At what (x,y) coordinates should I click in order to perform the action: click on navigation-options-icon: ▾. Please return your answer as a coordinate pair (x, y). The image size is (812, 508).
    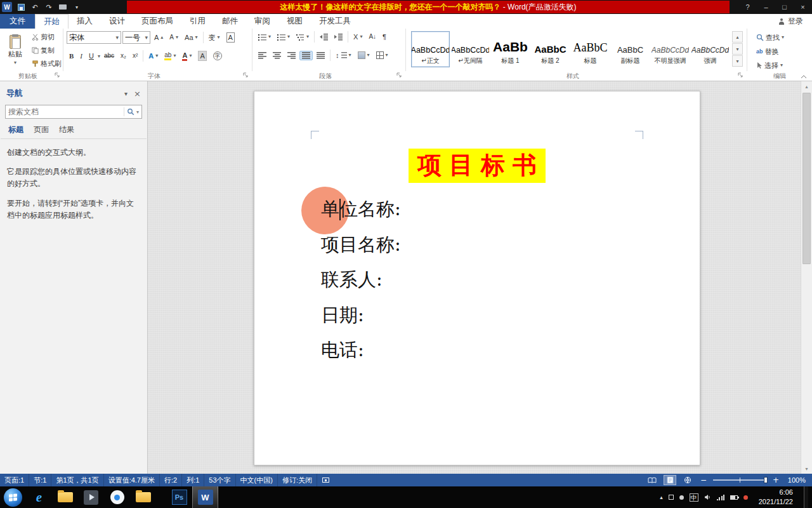
    Looking at the image, I should click on (126, 94).